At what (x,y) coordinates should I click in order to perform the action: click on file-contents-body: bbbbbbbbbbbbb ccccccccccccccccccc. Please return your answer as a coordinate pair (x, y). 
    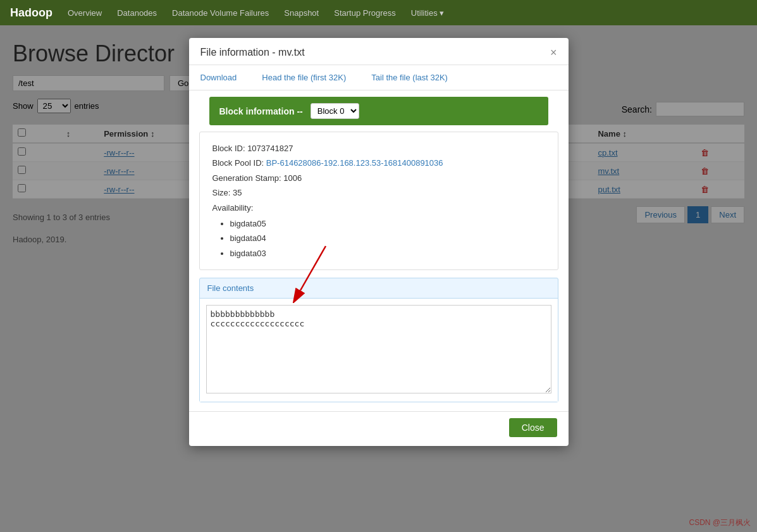
    Looking at the image, I should click on (379, 350).